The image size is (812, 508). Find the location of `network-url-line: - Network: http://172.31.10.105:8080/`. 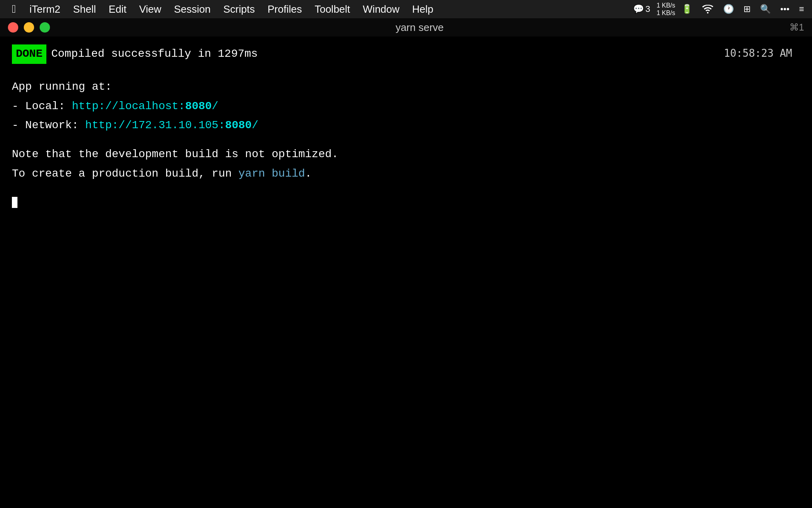

network-url-line: - Network: http://172.31.10.105:8080/ is located at coordinates (406, 125).